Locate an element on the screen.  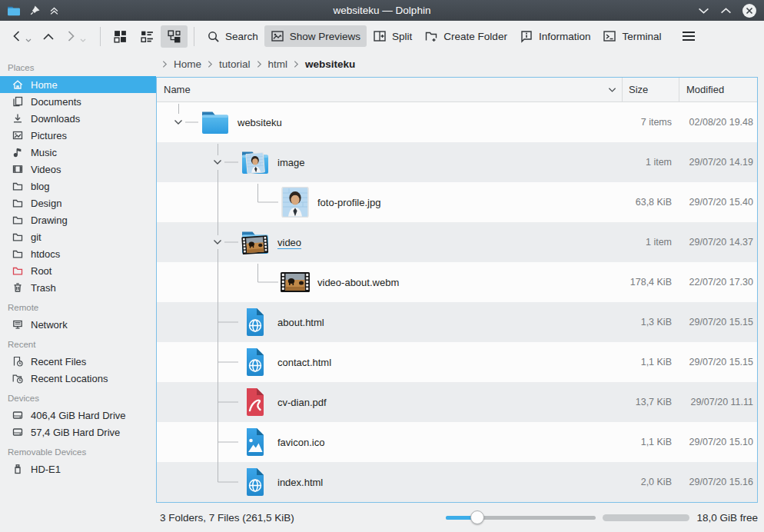
up-button is located at coordinates (48, 37).